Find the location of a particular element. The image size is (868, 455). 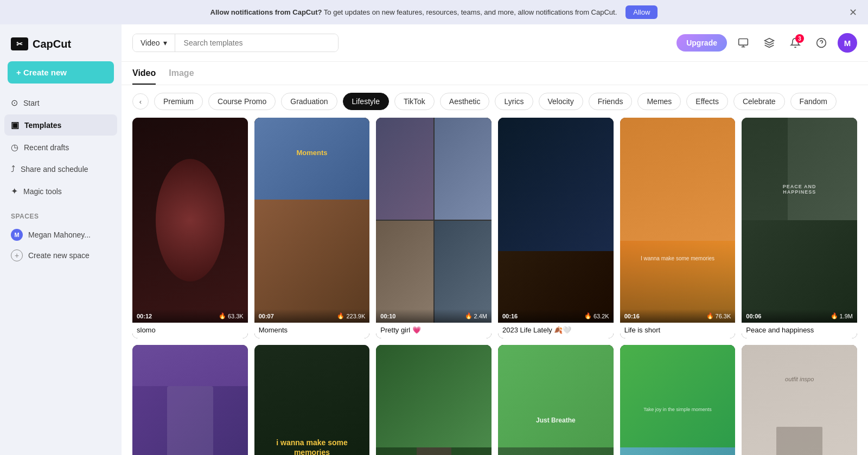

search-type-dropdown: Video ▾ is located at coordinates (154, 43).